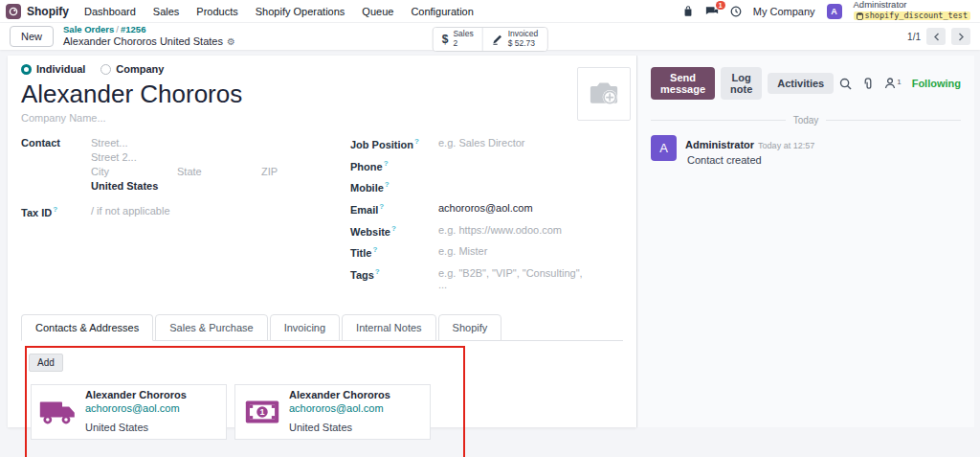 This screenshot has height=457, width=980. I want to click on delivery-address-card: Alexander Chororos achororos@aol.com Uni…, so click(128, 412).